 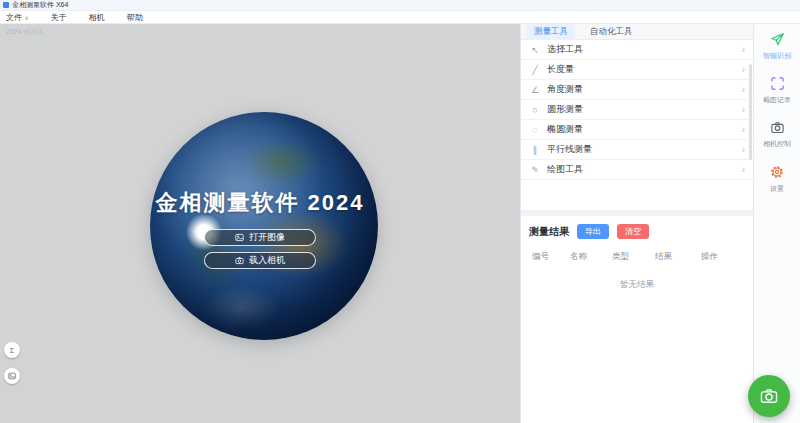 What do you see at coordinates (12, 350) in the screenshot?
I see `sigma-icon: Σ` at bounding box center [12, 350].